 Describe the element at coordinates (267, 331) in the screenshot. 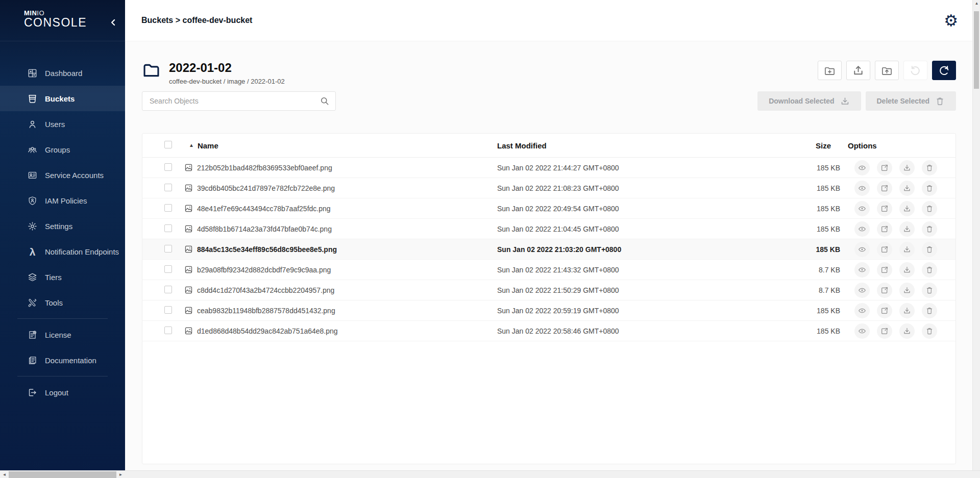

I see `object-name: d1ed868d48b54dd29ac842ab751a64e8.png` at that location.